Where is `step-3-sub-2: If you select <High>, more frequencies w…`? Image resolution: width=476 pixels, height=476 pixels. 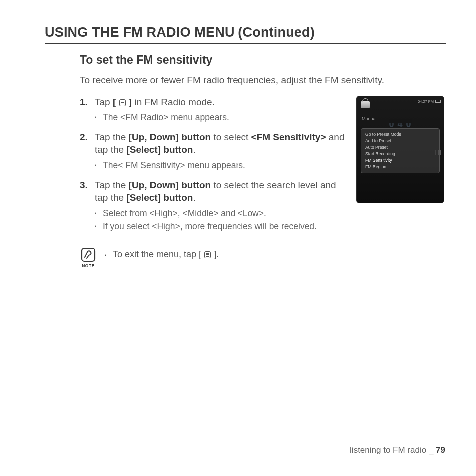
step-3-sub-2: If you select <High>, more frequencies w… is located at coordinates (221, 227).